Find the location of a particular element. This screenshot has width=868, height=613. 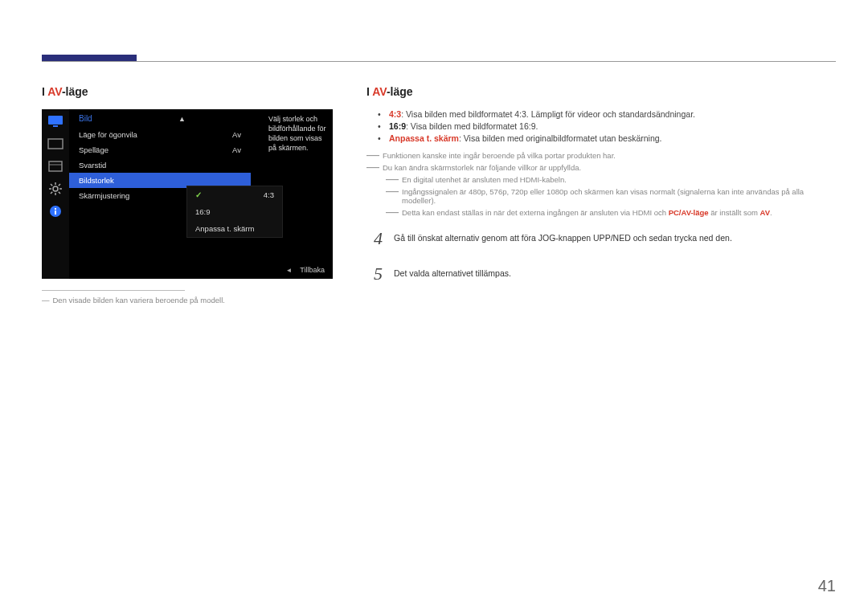

note-text: Detta kan endast ställas in när det exte… is located at coordinates (587, 212).